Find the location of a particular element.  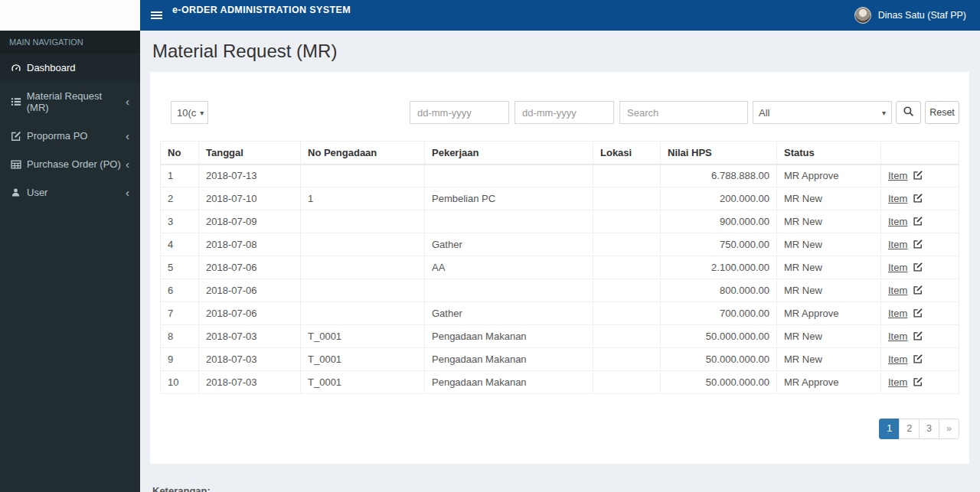

sidebar: MAIN NAVIGATION DashboardMaterial Reques… is located at coordinates (70, 262).